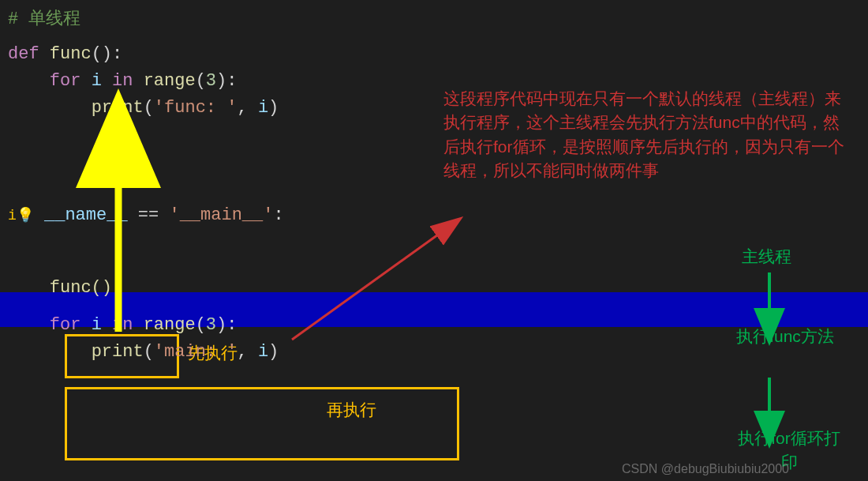 This screenshot has height=481, width=868. Describe the element at coordinates (705, 469) in the screenshot. I see `watermark: CSDN @debugBiubiubiu2000` at that location.